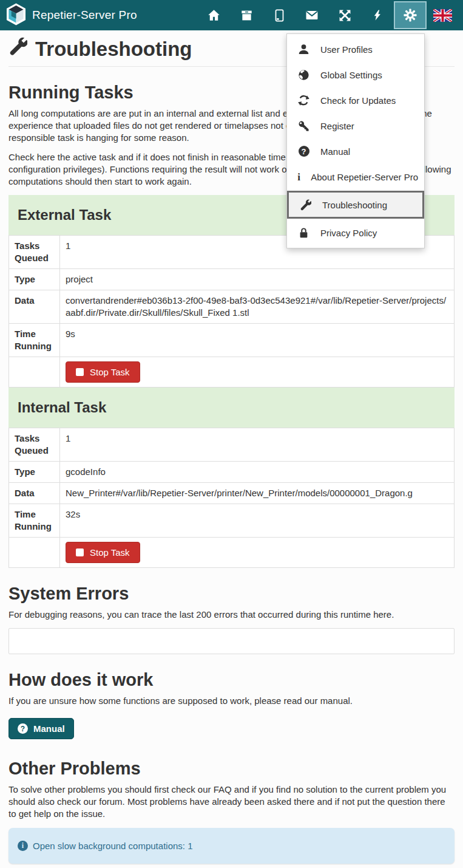 The image size is (463, 868). I want to click on menu-item-label: Register, so click(337, 126).